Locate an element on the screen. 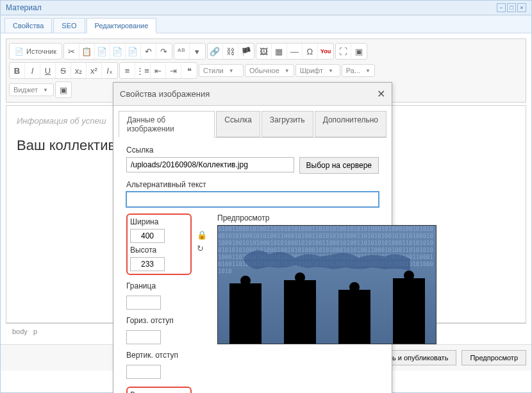 This screenshot has height=393, width=532. maximize-button: □ is located at coordinates (511, 8).